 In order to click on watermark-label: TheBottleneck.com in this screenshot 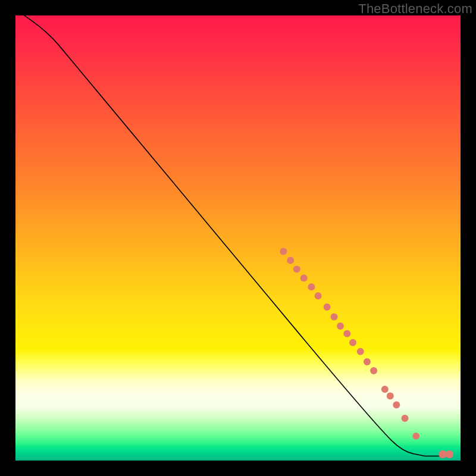, I will do `click(415, 9)`.